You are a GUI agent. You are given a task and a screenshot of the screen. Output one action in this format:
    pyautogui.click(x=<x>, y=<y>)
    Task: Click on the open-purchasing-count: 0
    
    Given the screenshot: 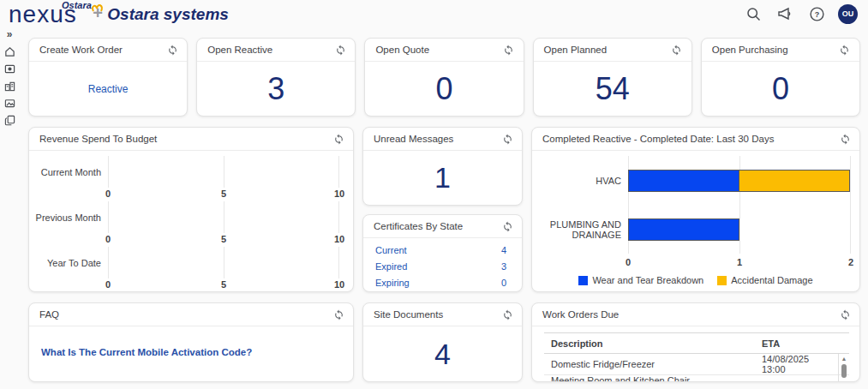 What is the action you would take?
    pyautogui.click(x=781, y=89)
    